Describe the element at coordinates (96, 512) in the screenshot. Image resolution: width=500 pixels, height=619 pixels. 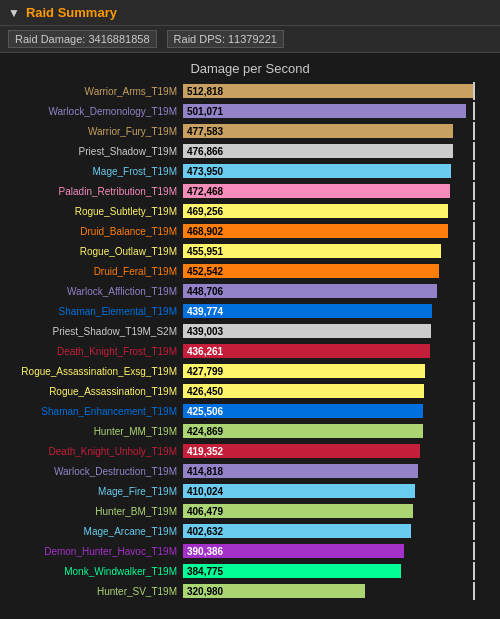
I see `bar-label: Hunter_BM_T19M` at that location.